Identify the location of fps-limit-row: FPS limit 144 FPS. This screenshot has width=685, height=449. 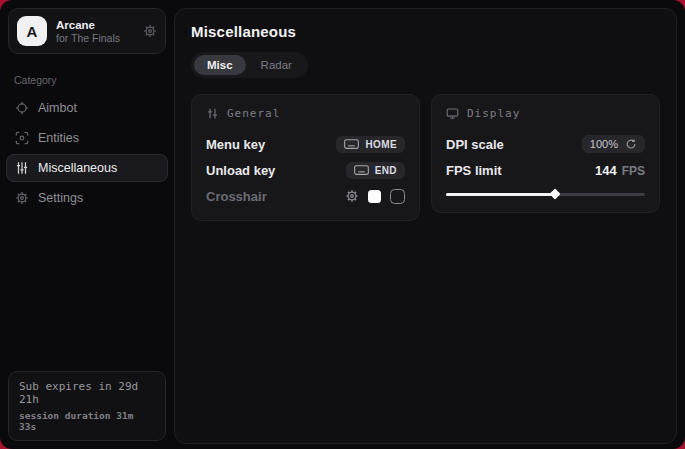
(546, 170).